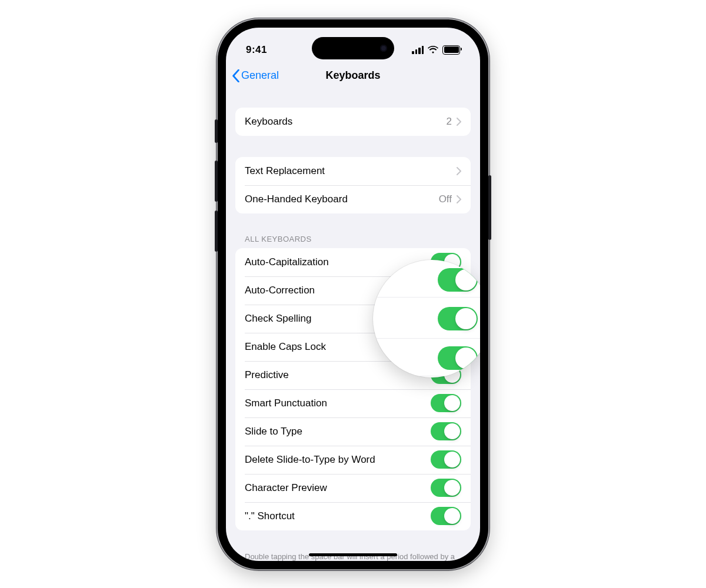  What do you see at coordinates (267, 375) in the screenshot?
I see `row-label: Predictive` at bounding box center [267, 375].